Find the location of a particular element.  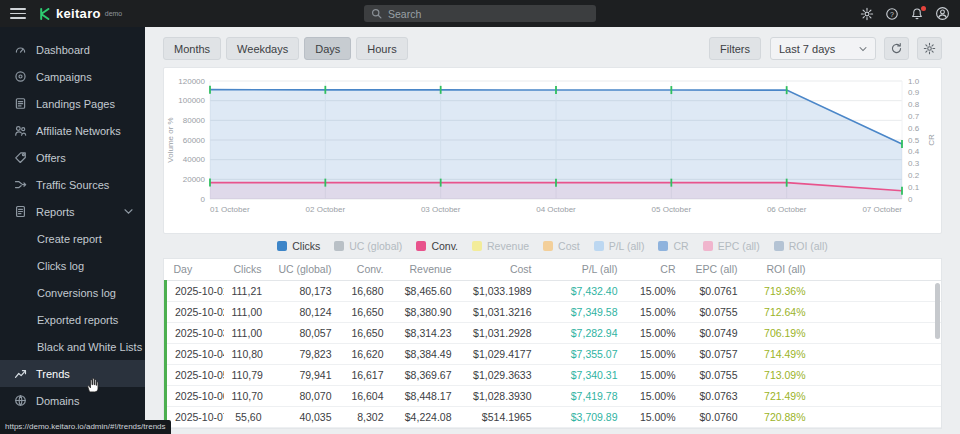

cell-day: 2025-10-04 is located at coordinates (195, 354).